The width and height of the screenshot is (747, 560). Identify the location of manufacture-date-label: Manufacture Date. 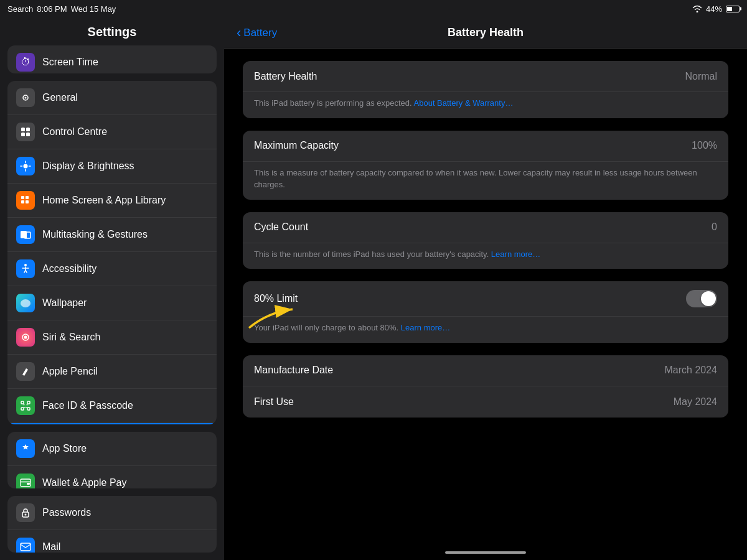
(459, 370).